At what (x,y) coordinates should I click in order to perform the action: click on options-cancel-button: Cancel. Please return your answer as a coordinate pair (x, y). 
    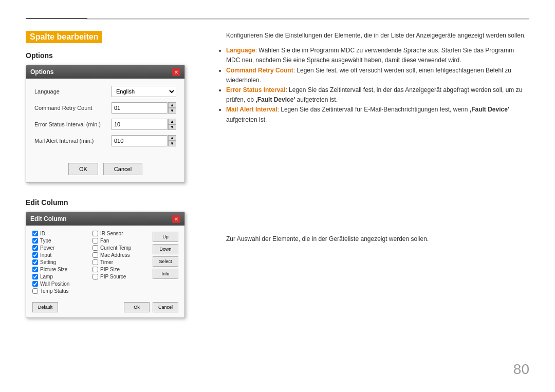
    Looking at the image, I should click on (123, 169).